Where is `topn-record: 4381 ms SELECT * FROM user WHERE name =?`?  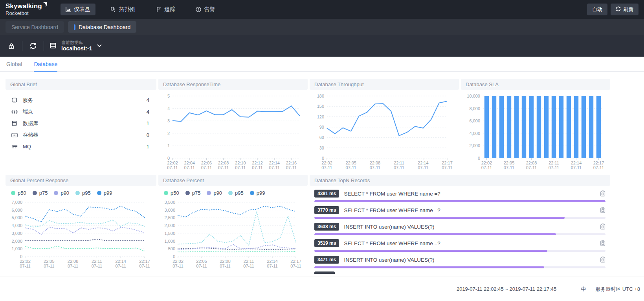 topn-record: 4381 ms SELECT * FROM user WHERE name =? is located at coordinates (460, 196).